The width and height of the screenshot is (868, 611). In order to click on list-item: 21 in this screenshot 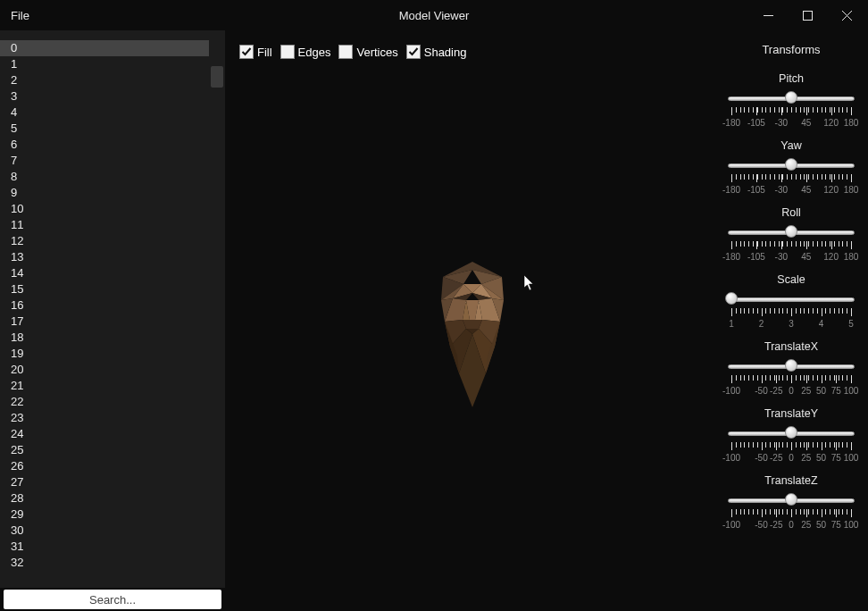, I will do `click(104, 386)`.